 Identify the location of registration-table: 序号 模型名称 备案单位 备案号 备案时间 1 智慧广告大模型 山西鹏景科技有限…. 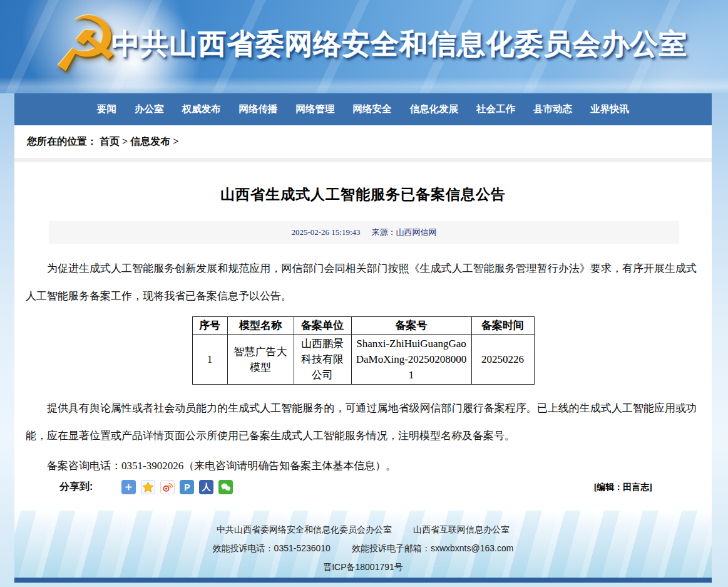
(363, 351).